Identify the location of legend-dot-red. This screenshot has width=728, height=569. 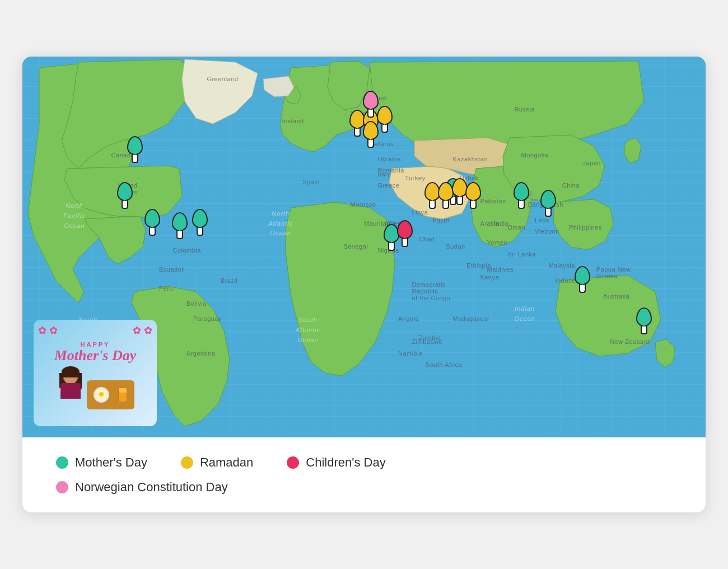
(293, 463).